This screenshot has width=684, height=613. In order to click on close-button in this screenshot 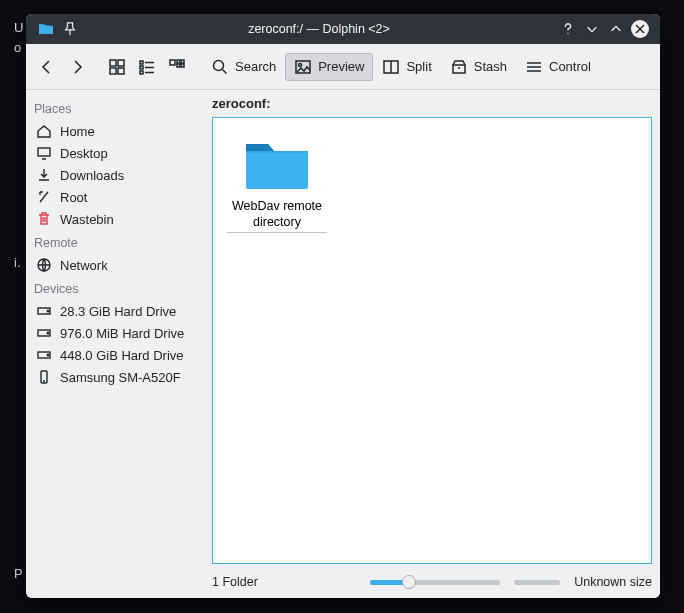, I will do `click(640, 29)`.